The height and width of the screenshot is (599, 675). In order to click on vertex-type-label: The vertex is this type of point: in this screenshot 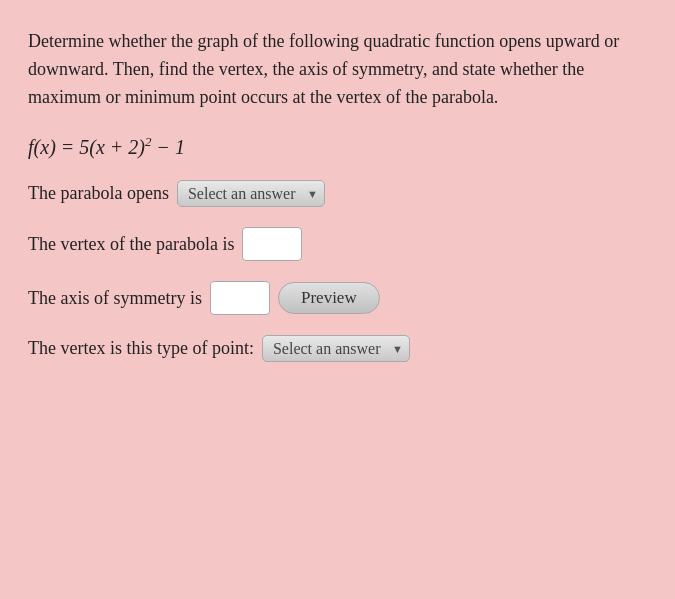, I will do `click(141, 348)`.